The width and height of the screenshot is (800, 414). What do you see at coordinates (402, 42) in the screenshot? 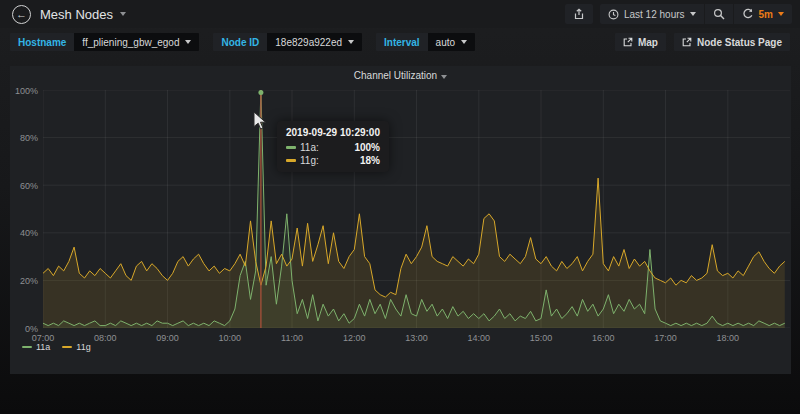
I see `variable-interval-label: Interval` at bounding box center [402, 42].